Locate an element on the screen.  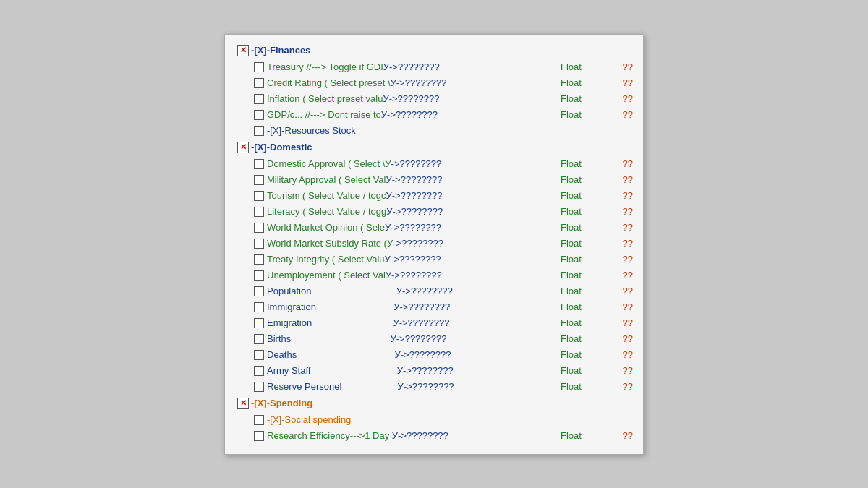
treaty-integrity-label: Treaty Integrity ( Select ValuУ->???????… is located at coordinates (410, 259).